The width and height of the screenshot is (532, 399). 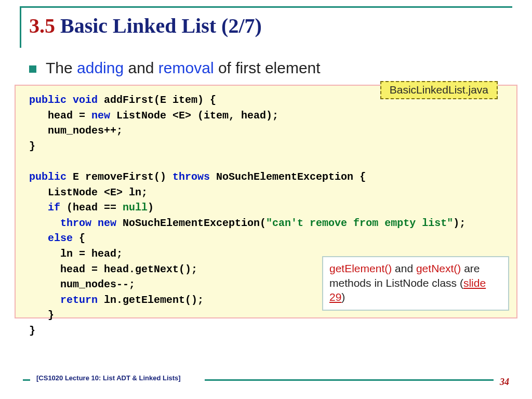 I want to click on bullet-item: The adding and removal of first element, so click(x=175, y=68).